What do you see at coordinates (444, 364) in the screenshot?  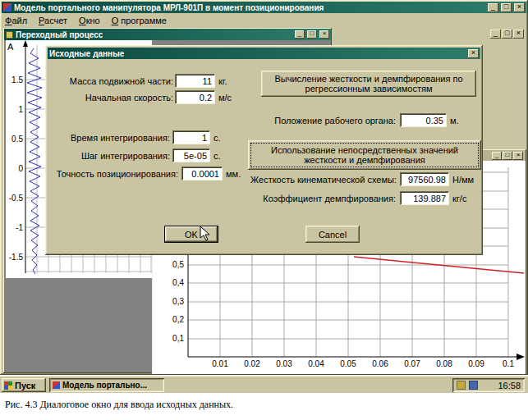 I see `right-chart-xtick: 0.08` at bounding box center [444, 364].